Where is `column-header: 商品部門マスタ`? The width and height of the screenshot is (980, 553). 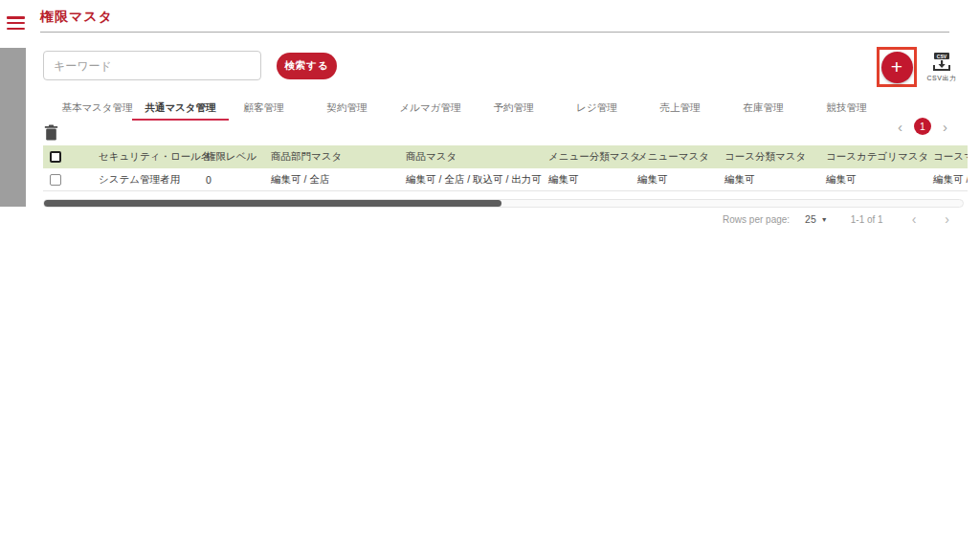
column-header: 商品部門マスタ is located at coordinates (337, 157).